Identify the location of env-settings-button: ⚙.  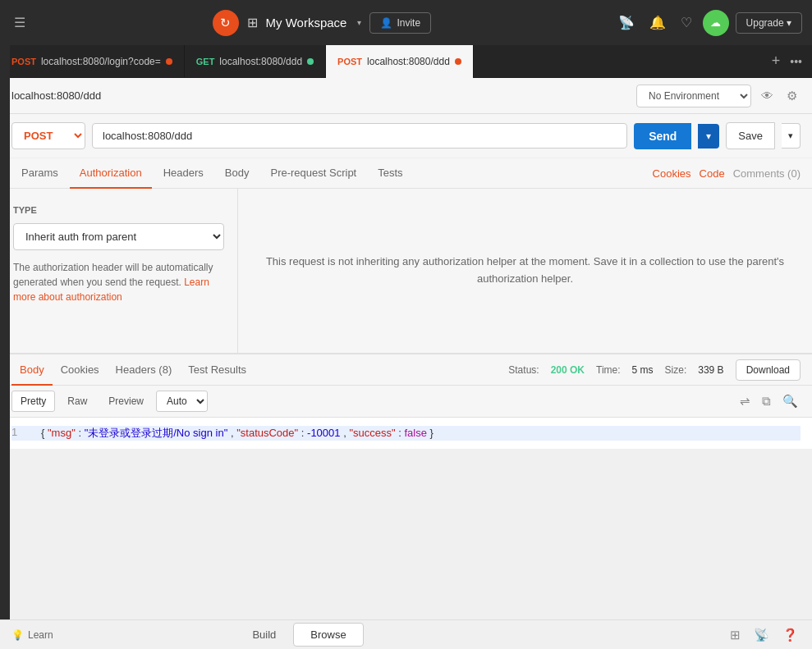
(791, 96).